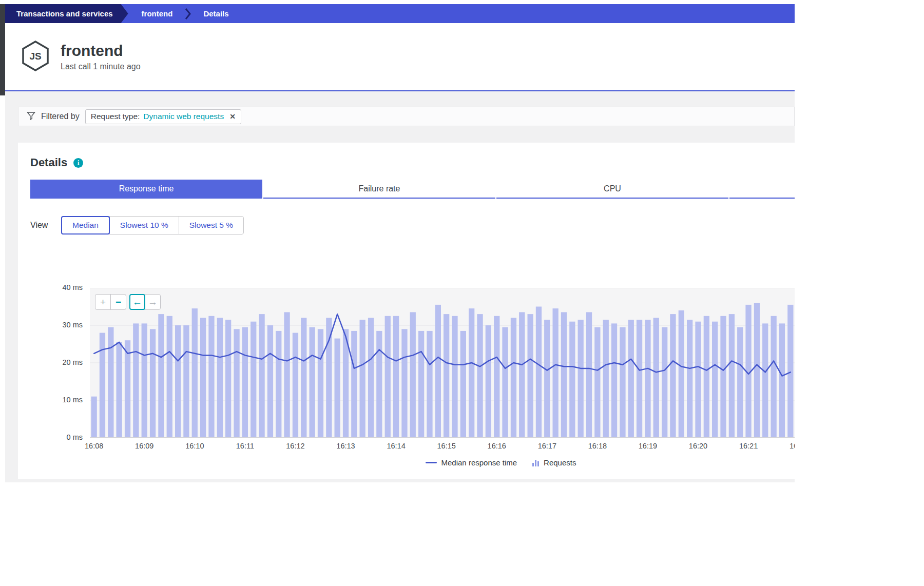  What do you see at coordinates (748, 446) in the screenshot?
I see `x-tick-label: 16:21` at bounding box center [748, 446].